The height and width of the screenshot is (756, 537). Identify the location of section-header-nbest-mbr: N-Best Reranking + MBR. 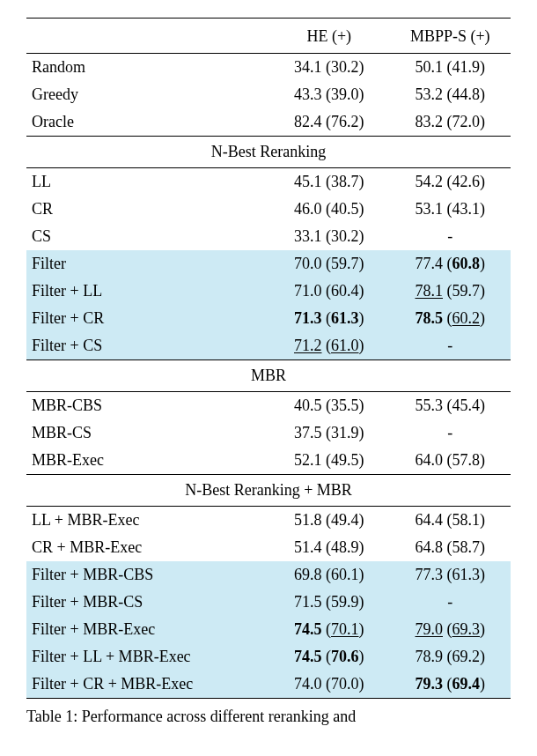
(268, 491).